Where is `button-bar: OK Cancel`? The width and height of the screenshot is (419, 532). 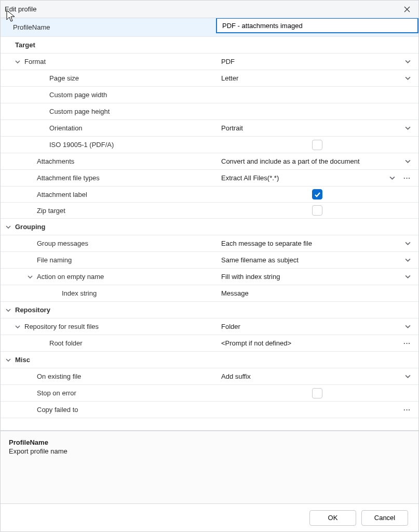 button-bar: OK Cancel is located at coordinates (210, 517).